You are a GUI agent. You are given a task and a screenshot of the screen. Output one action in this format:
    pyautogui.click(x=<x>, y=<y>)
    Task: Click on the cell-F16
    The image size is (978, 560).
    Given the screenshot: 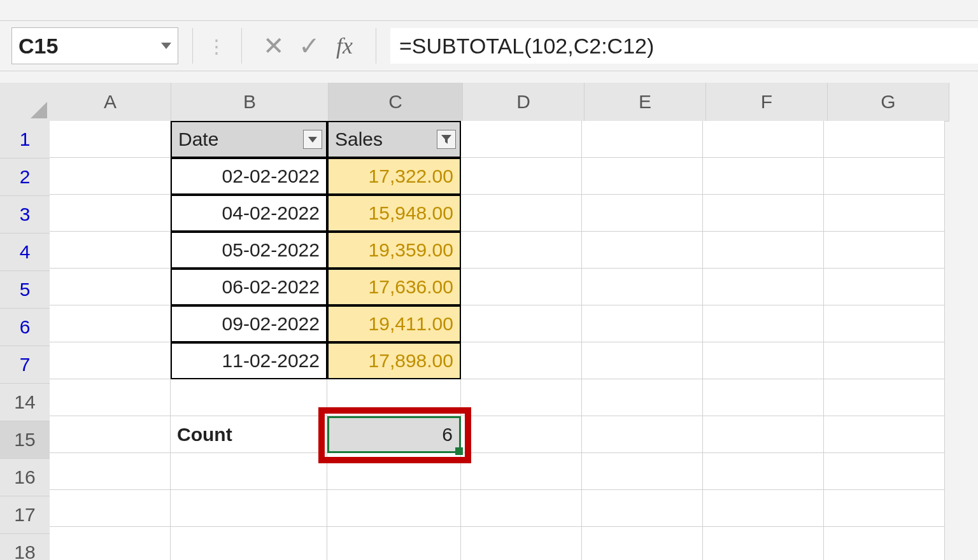 What is the action you would take?
    pyautogui.click(x=763, y=472)
    